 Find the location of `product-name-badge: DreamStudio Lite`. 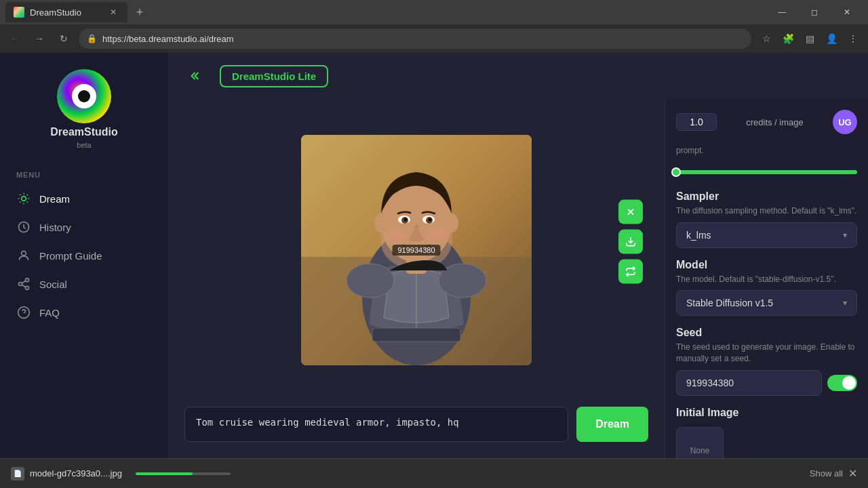

product-name-badge: DreamStudio Lite is located at coordinates (274, 76).